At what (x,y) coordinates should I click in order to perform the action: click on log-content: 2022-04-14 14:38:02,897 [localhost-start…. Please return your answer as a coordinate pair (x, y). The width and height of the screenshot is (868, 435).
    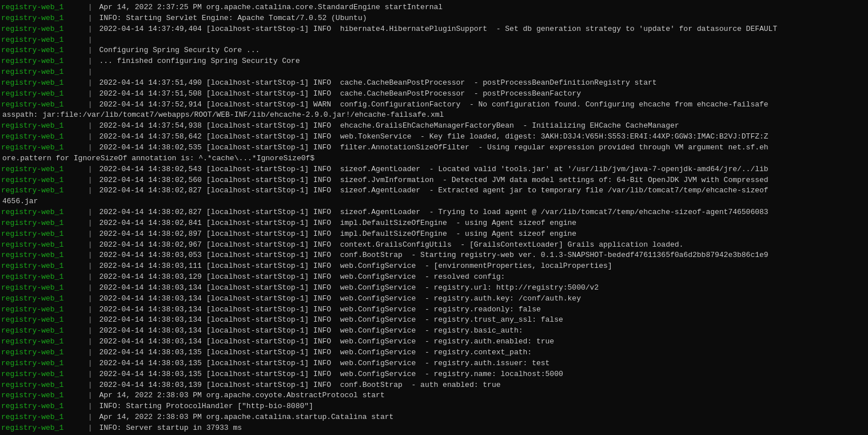
    Looking at the image, I should click on (483, 235).